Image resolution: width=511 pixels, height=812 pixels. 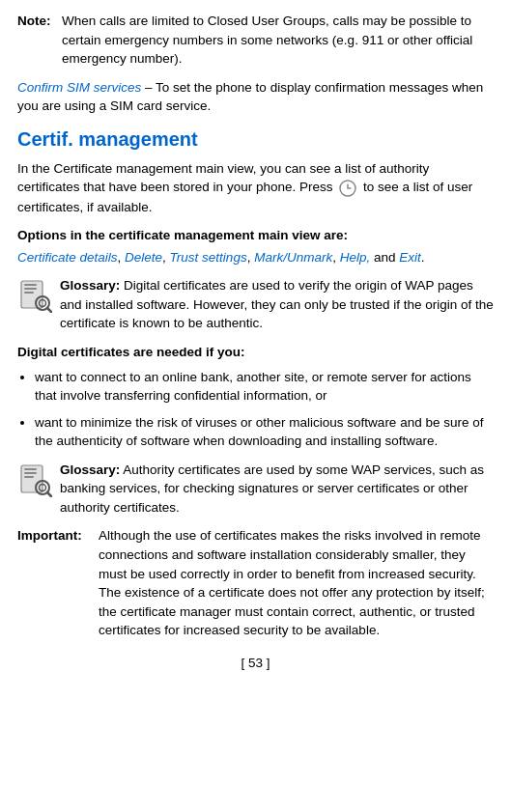 What do you see at coordinates (265, 386) in the screenshot?
I see `list-item: want to connect to an online bank, anoth…` at bounding box center [265, 386].